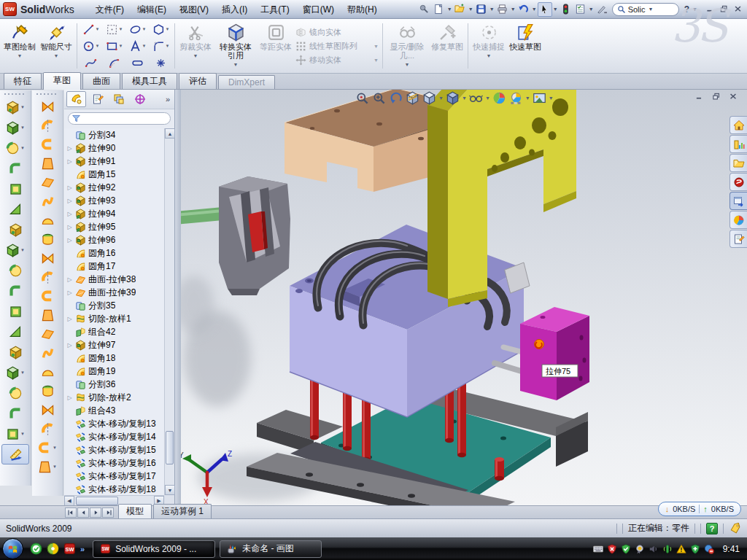 This screenshot has width=747, height=560. What do you see at coordinates (109, 9) in the screenshot?
I see `menu-file: 文件(F)` at bounding box center [109, 9].